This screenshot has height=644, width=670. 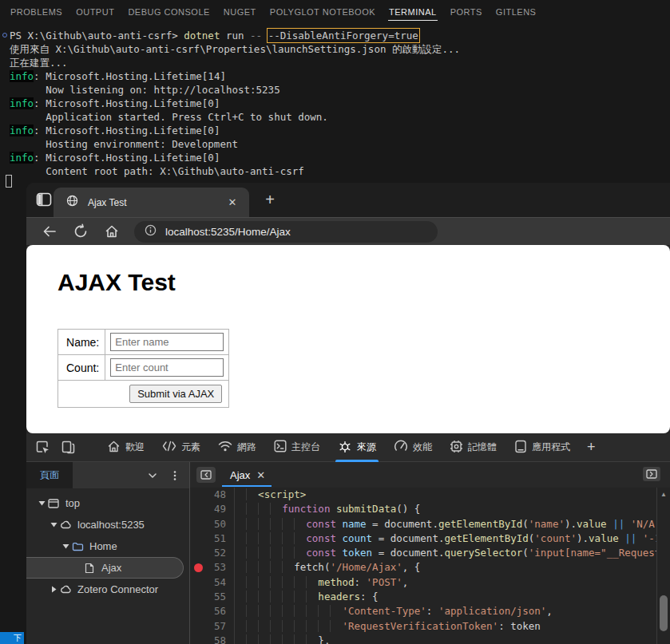 I want to click on token: submitData, so click(x=366, y=509).